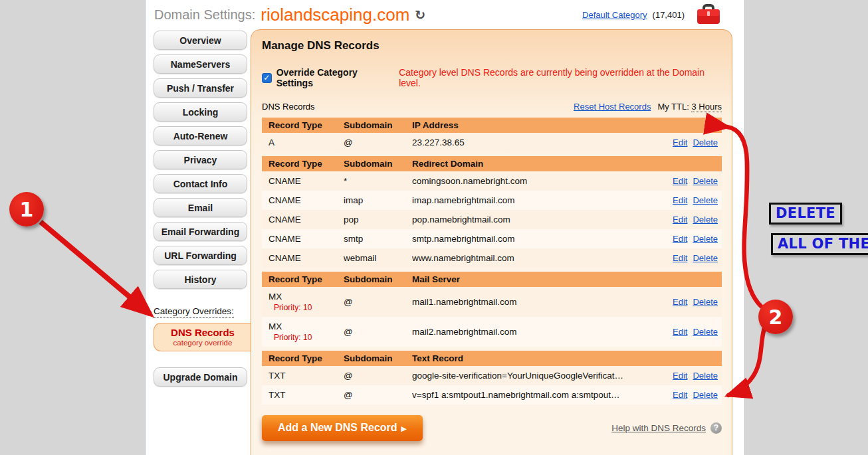  Describe the element at coordinates (659, 428) in the screenshot. I see `help-dns-records-link: Help with DNS Records` at that location.